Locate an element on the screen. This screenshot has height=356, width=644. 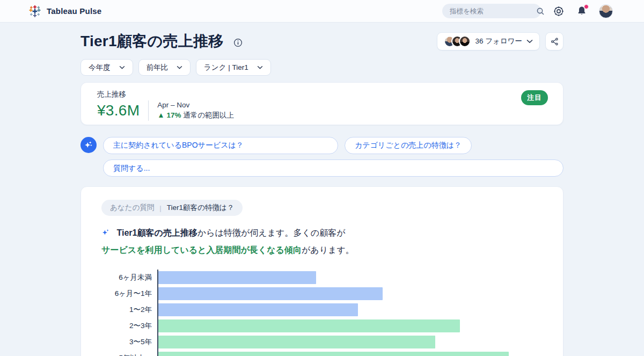
chart-row: 1〜2年 is located at coordinates (350, 310).